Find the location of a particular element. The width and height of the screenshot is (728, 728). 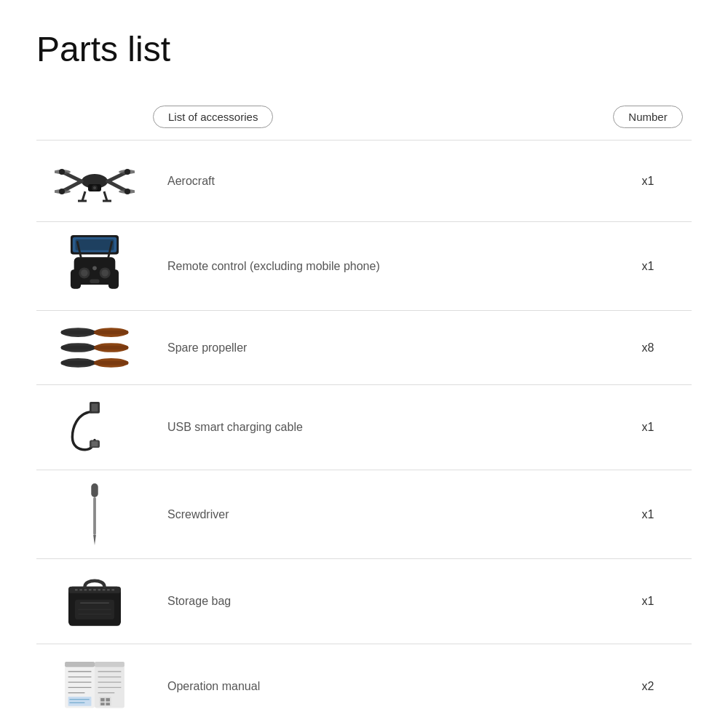

screwdriver-label: Screwdriver is located at coordinates (379, 515).